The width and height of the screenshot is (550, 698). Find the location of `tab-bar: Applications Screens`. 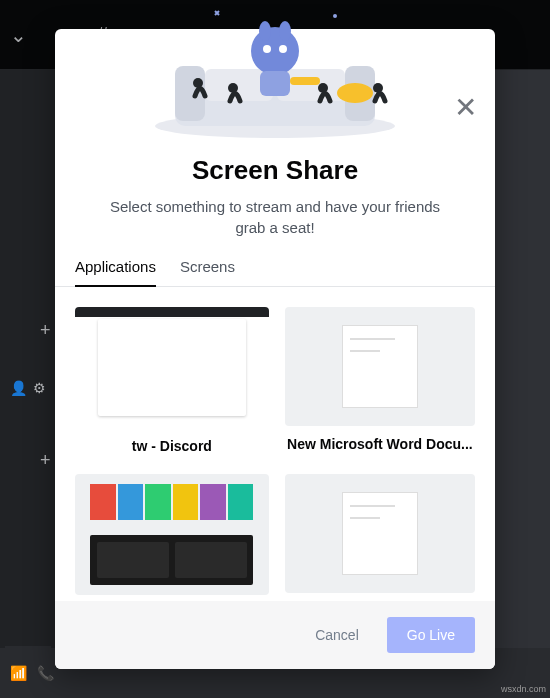

tab-bar: Applications Screens is located at coordinates (275, 272).